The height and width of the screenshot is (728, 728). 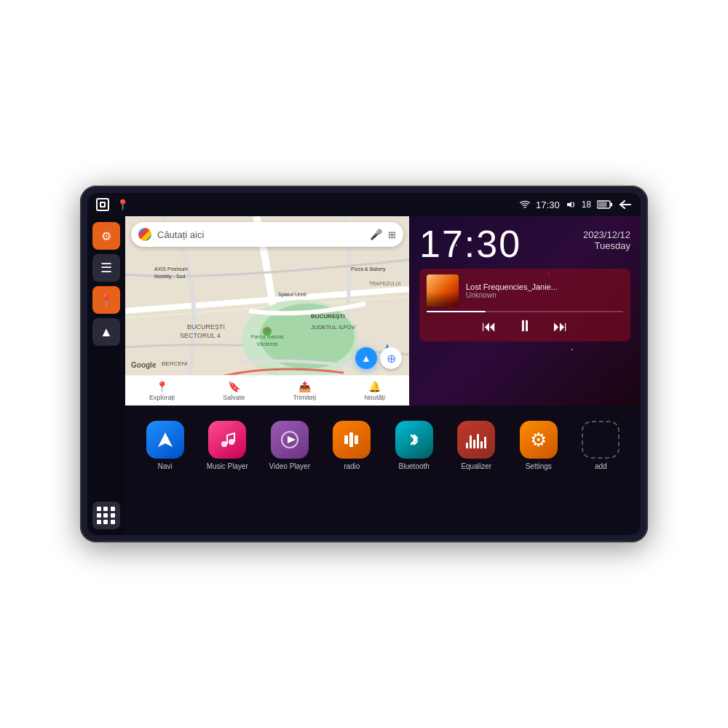 I want to click on map-pin-icon: 📍, so click(x=106, y=300).